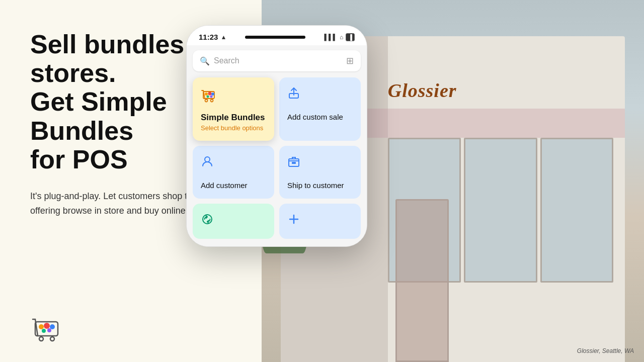 The height and width of the screenshot is (362, 644). What do you see at coordinates (422, 281) in the screenshot?
I see `store-door` at bounding box center [422, 281].